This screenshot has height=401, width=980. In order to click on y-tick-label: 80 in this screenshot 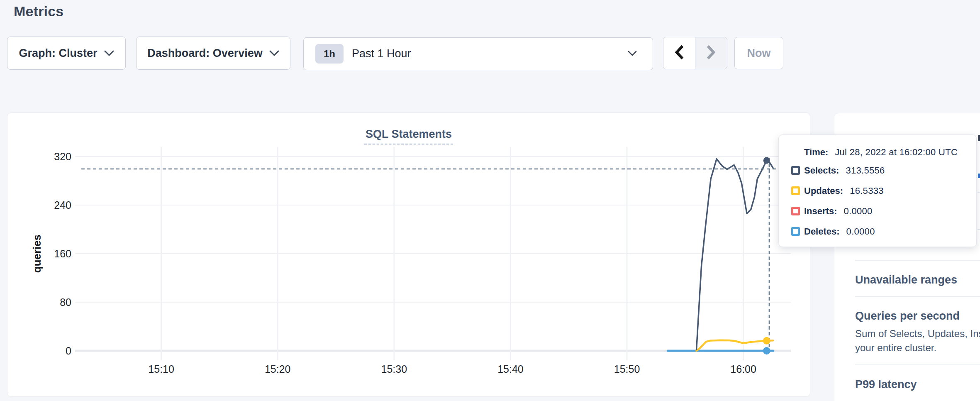, I will do `click(59, 302)`.